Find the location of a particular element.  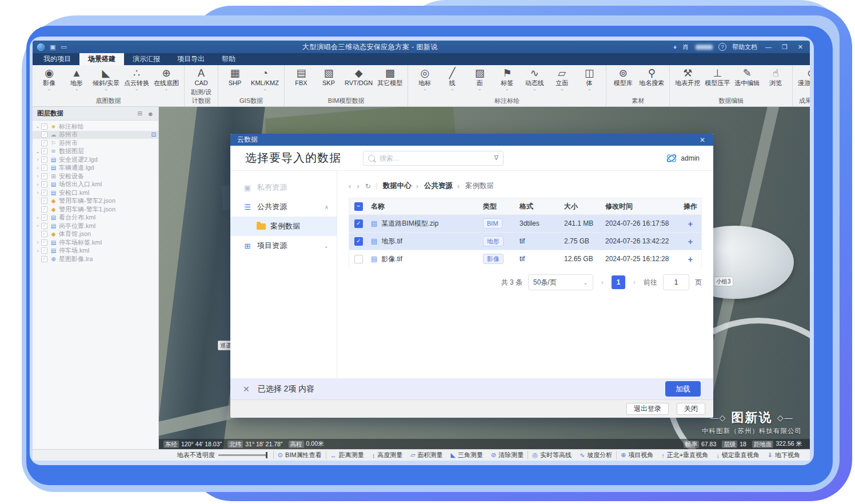

breadcrumb-item: 数据中心 is located at coordinates (401, 186).